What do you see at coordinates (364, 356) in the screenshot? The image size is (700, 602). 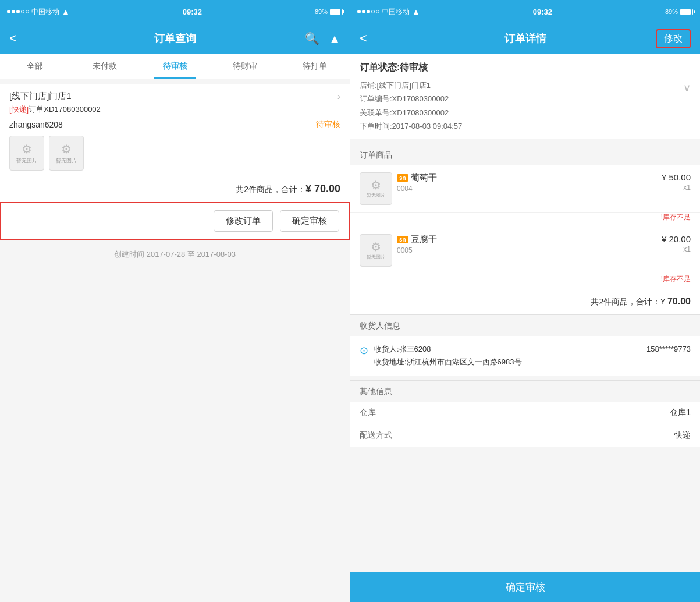 I see `location-icon: ⊙` at bounding box center [364, 356].